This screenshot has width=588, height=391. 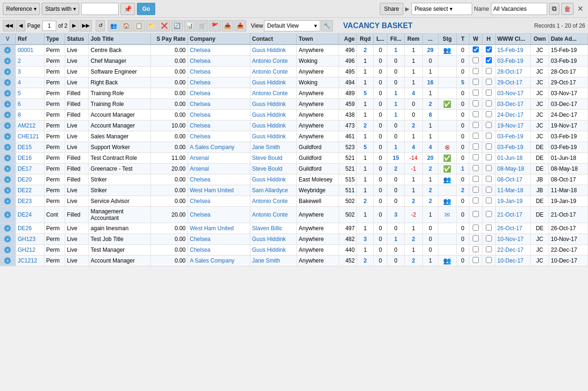 What do you see at coordinates (568, 39) in the screenshot?
I see `col-dateadd: Date Ad...` at bounding box center [568, 39].